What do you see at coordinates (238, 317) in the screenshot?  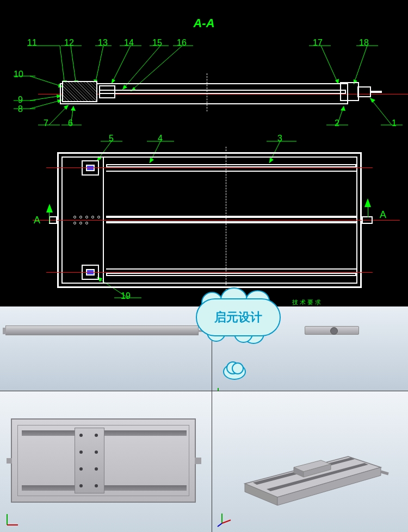 I see `watermark-text: 启元设计` at bounding box center [238, 317].